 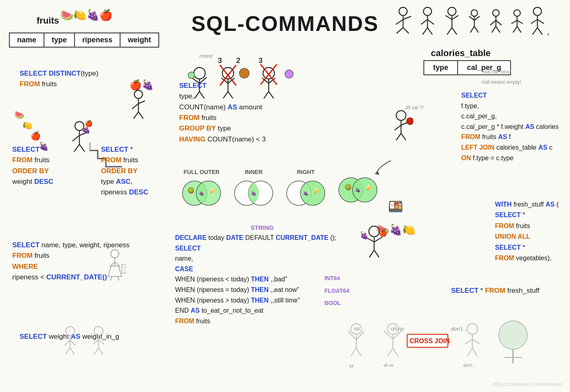 What do you see at coordinates (27, 40) in the screenshot?
I see `fruits-col-name: name` at bounding box center [27, 40].